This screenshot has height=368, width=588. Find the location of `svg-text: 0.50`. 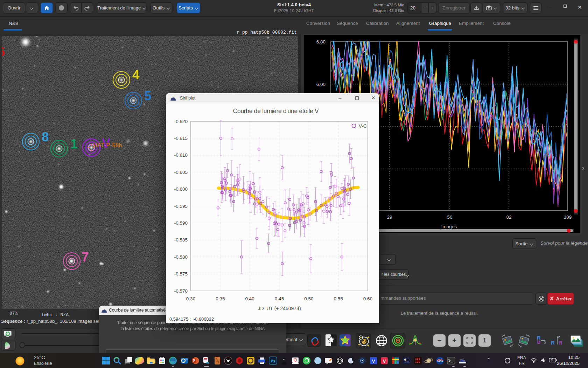

svg-text: 0.50 is located at coordinates (309, 299).